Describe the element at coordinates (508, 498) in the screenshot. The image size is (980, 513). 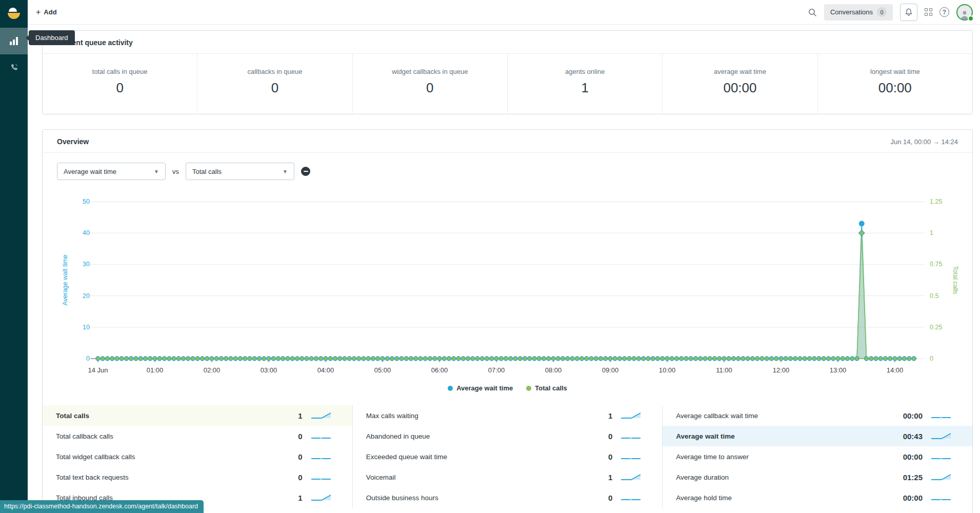
I see `metric-row-outside-business-hours: Outside business hours0` at that location.